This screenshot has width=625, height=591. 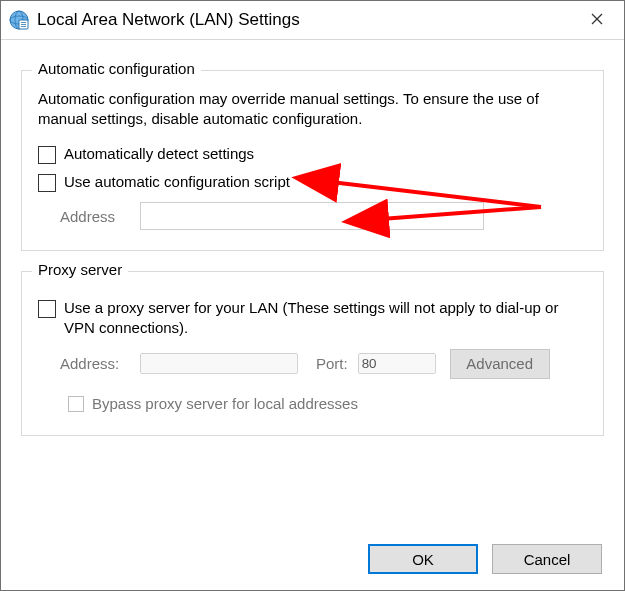 I want to click on proxy-address-input, so click(x=219, y=364).